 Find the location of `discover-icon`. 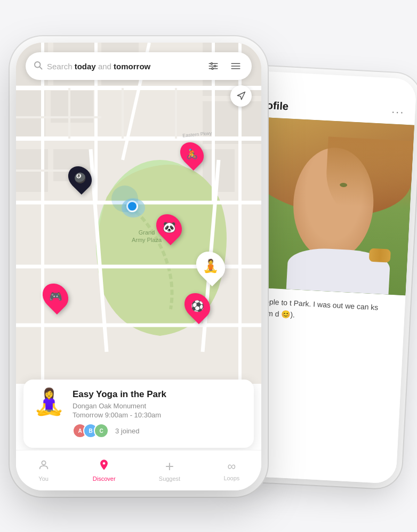

discover-icon is located at coordinates (104, 466).